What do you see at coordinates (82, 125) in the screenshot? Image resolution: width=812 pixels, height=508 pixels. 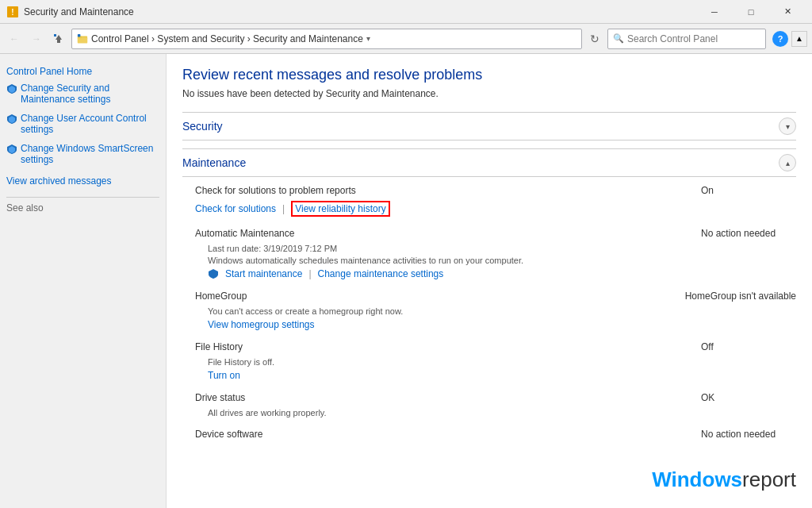 I see `sidebar-item-uac: Change User Account Control settings` at bounding box center [82, 125].